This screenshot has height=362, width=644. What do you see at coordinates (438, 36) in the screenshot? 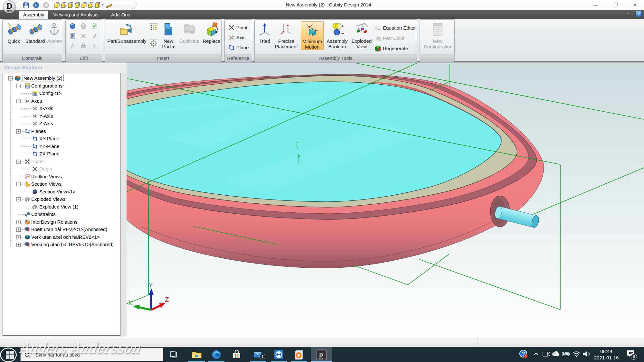
I see `new-configuration-button: New Configuration` at bounding box center [438, 36].